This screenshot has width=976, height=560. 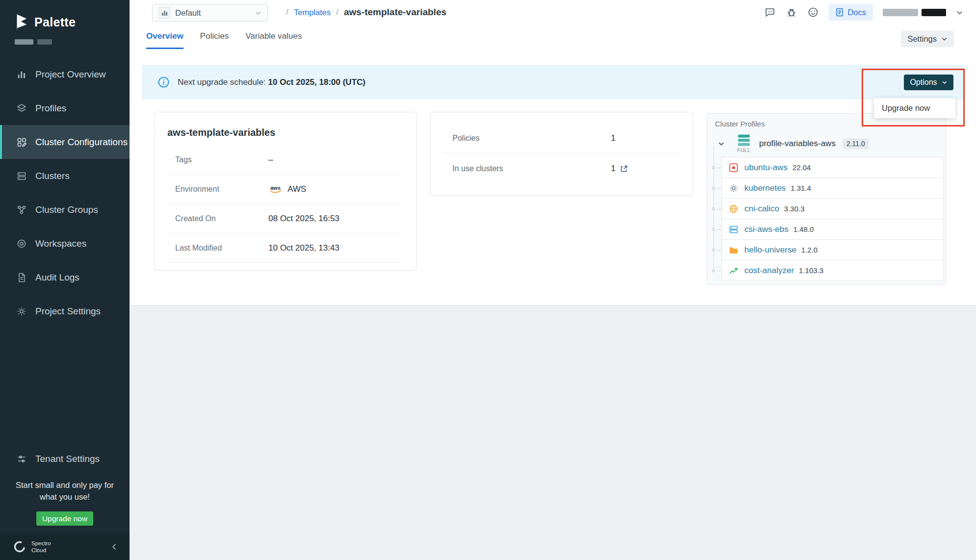 What do you see at coordinates (811, 271) in the screenshot?
I see `pack-version: 1.103.3` at bounding box center [811, 271].